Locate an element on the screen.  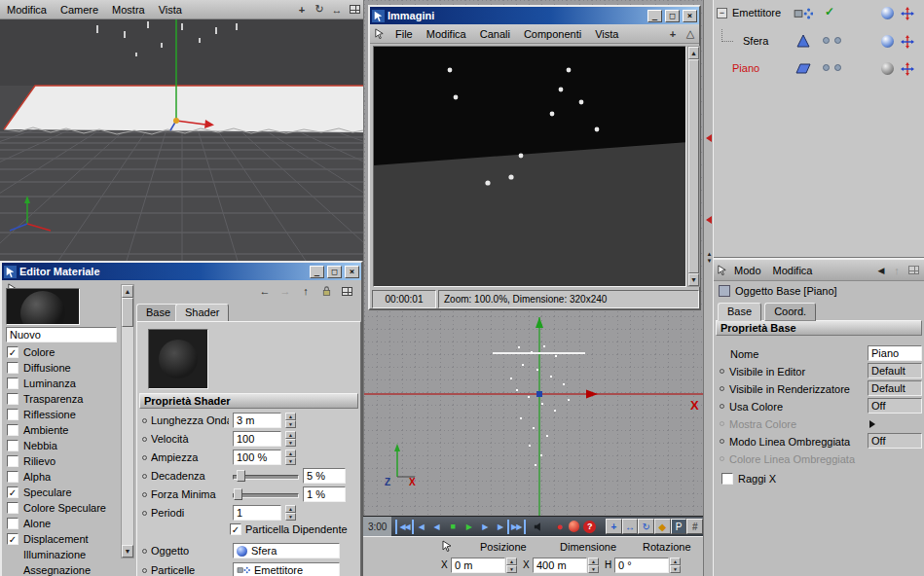
image-pan-icon: + is located at coordinates (673, 34).